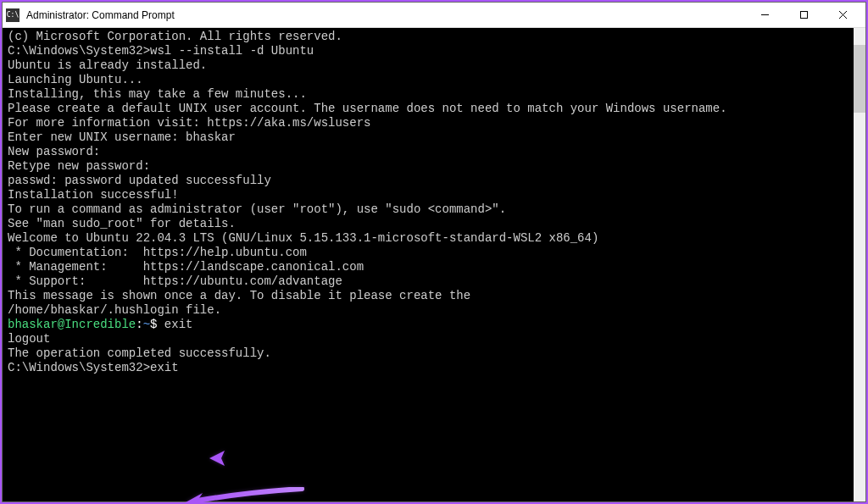 The image size is (868, 504). Describe the element at coordinates (158, 324) in the screenshot. I see `prompt-symbol: $` at that location.